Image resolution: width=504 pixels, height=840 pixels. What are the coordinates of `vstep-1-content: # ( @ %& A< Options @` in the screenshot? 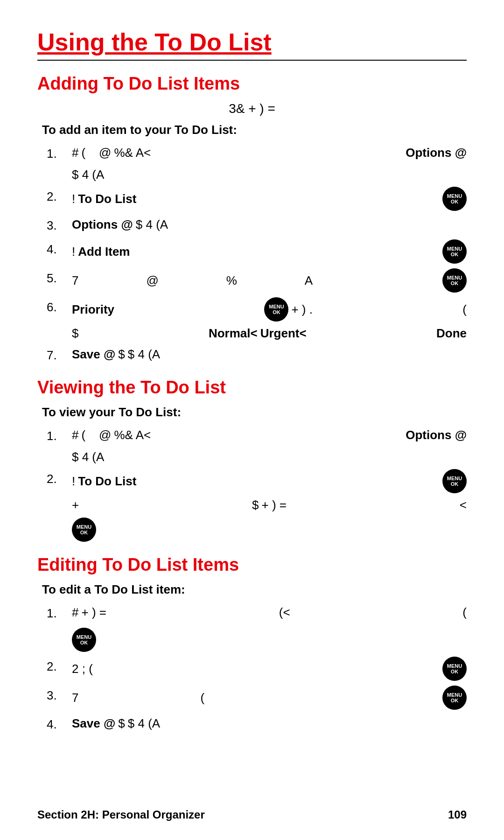 It's located at (269, 435).